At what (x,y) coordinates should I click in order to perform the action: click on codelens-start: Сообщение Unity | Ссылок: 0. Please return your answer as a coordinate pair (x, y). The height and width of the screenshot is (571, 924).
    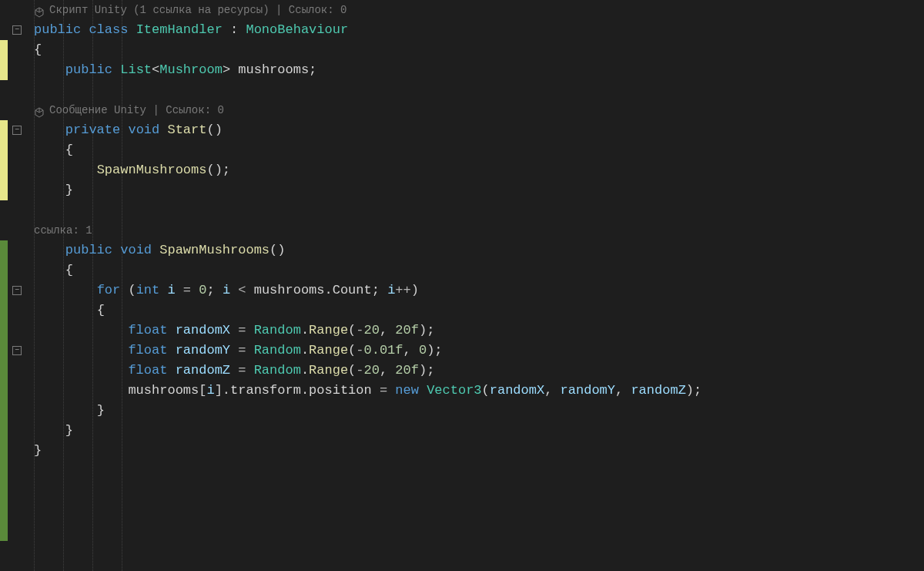
    Looking at the image, I should click on (479, 110).